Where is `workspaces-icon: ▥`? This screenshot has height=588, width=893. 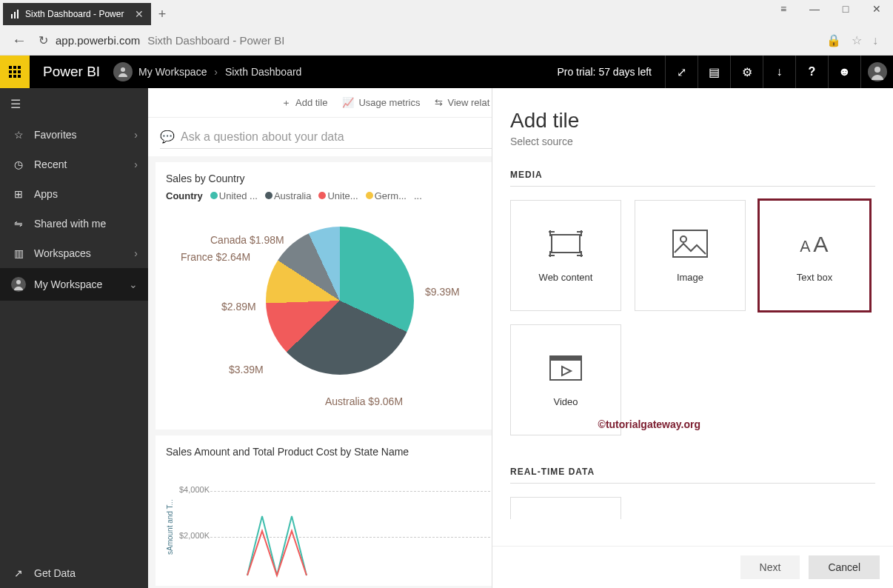 workspaces-icon: ▥ is located at coordinates (19, 253).